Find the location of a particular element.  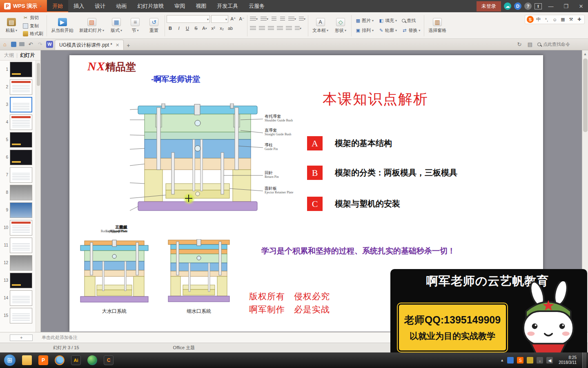

paste-button: ▤ 粘贴▾ is located at coordinates (11, 26).